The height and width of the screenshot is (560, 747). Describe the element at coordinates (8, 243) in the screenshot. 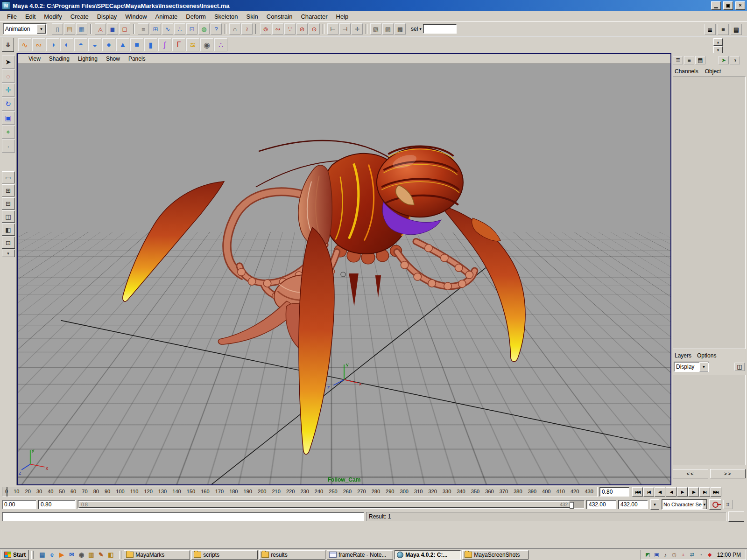

I see `layout-graph-persp: ⊡` at that location.